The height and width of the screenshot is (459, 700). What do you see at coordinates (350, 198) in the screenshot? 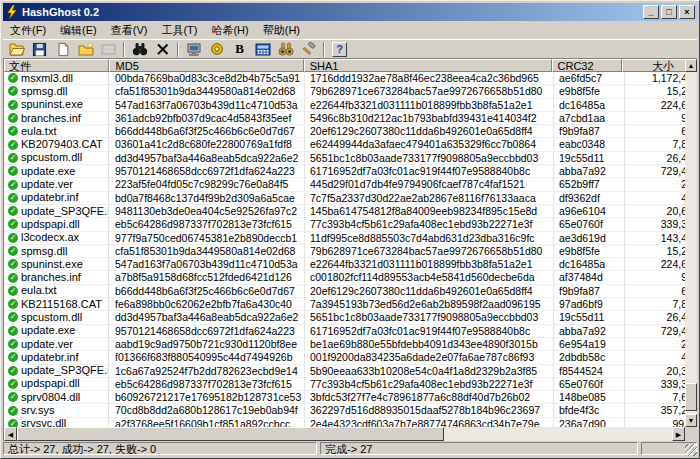
I see `table-row: ✓ updatebr.inf bd0a7f8468c137d4f99b2d309…` at bounding box center [350, 198].